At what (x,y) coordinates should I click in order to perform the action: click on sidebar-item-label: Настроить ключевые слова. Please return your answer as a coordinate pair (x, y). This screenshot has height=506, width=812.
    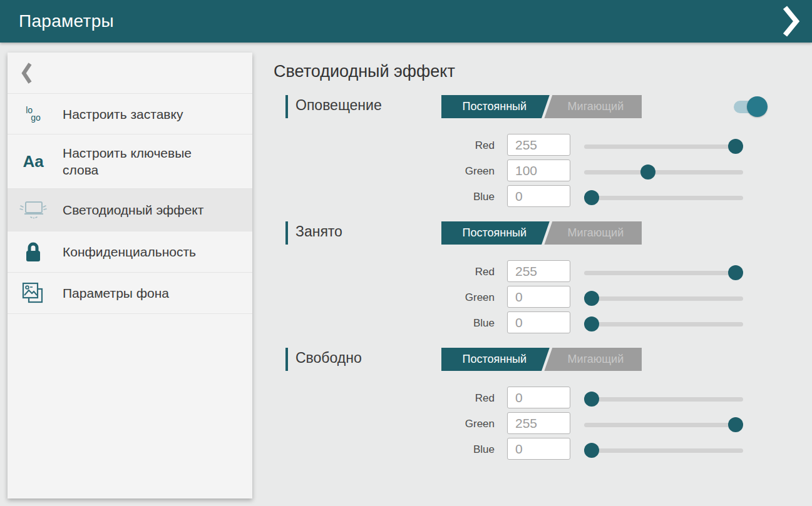
    Looking at the image, I should click on (141, 161).